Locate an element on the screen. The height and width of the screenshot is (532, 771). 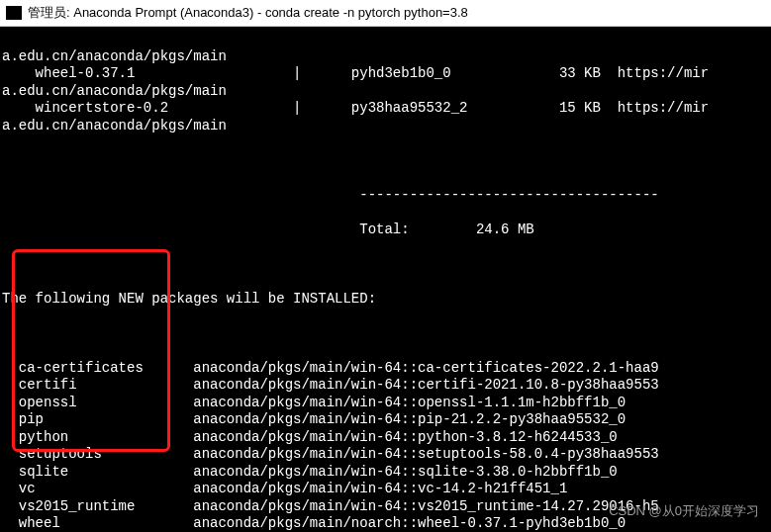
package-row: sqlite anaconda/pkgs/main/win-64::sqlite… is located at coordinates (386, 473).